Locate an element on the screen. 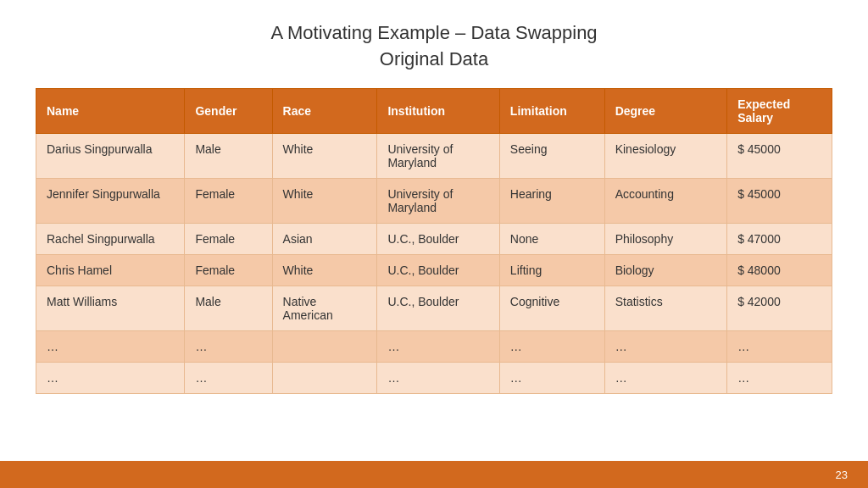 The width and height of the screenshot is (868, 488). table-cell: Philosophy is located at coordinates (665, 239).